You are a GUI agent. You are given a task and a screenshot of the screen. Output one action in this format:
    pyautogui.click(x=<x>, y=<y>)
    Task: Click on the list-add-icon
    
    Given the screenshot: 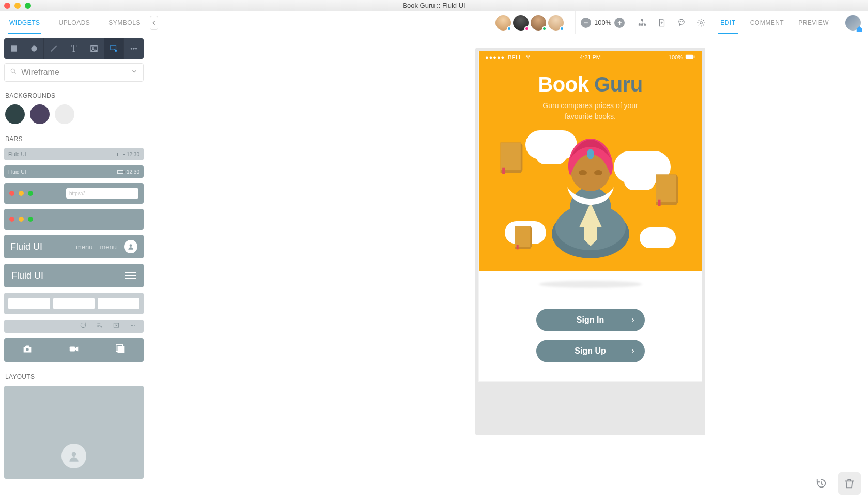 What is the action you would take?
    pyautogui.click(x=100, y=326)
    